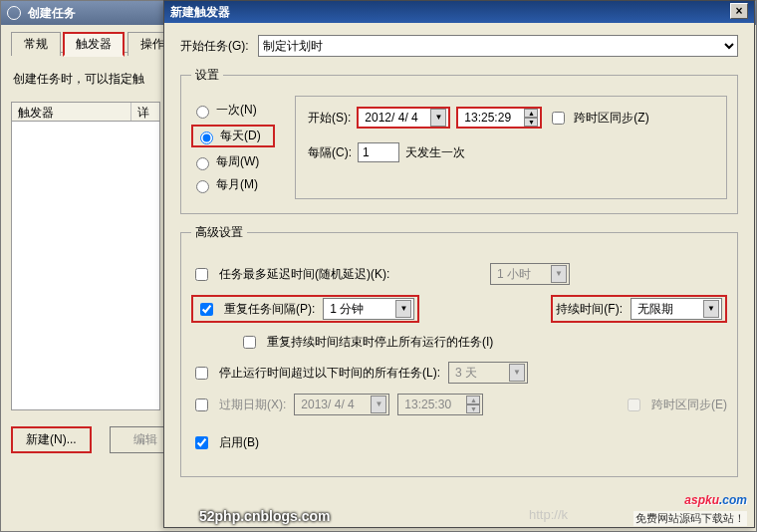  I want to click on recur-label: 每隔(C):, so click(330, 153).